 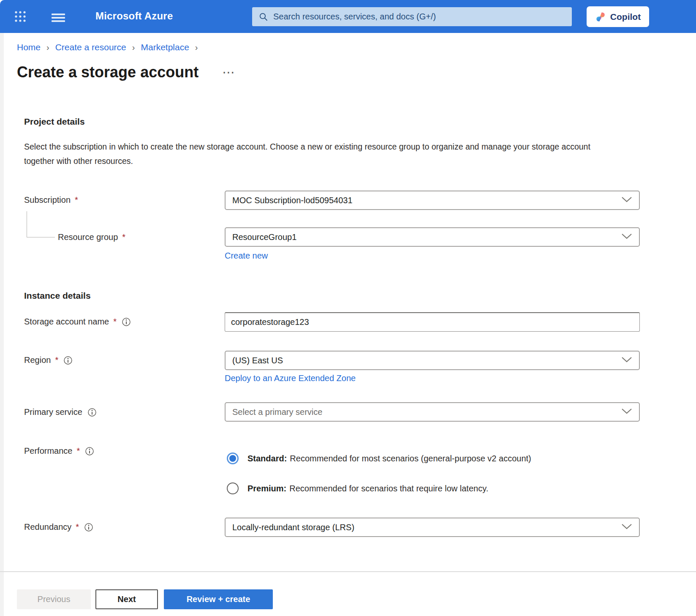 What do you see at coordinates (59, 527) in the screenshot?
I see `redundancy-label: Redundancy*` at bounding box center [59, 527].